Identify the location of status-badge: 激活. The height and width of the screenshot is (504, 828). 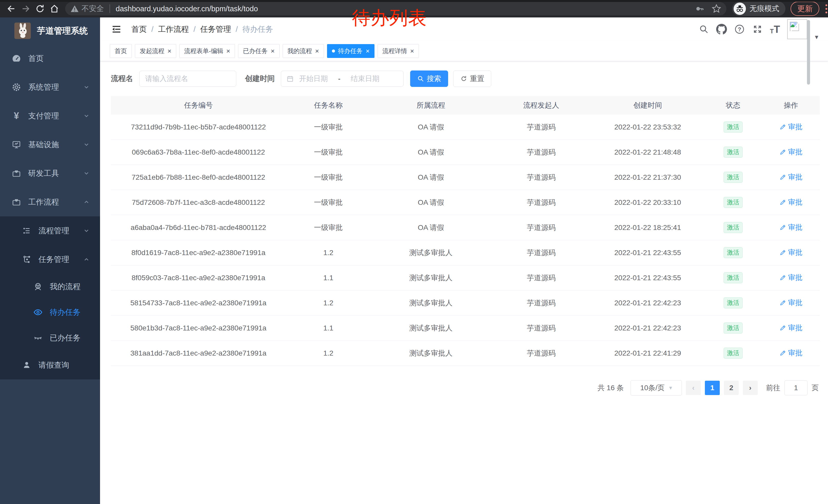
(733, 253).